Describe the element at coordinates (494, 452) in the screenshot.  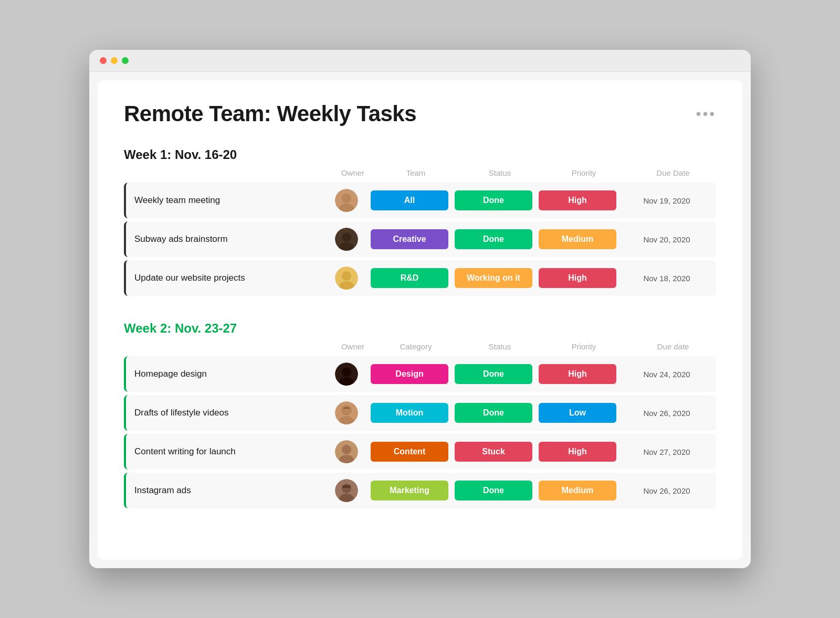
I see `status-badge: Stuck` at that location.